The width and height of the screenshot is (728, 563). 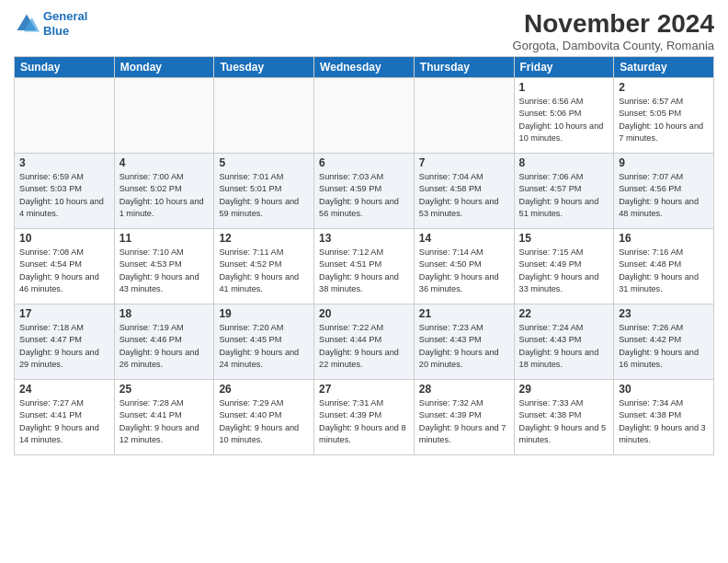 What do you see at coordinates (664, 191) in the screenshot?
I see `table-row: 9Sunrise: 7:07 AM Sunset: 4:56 PM Daylig…` at bounding box center [664, 191].